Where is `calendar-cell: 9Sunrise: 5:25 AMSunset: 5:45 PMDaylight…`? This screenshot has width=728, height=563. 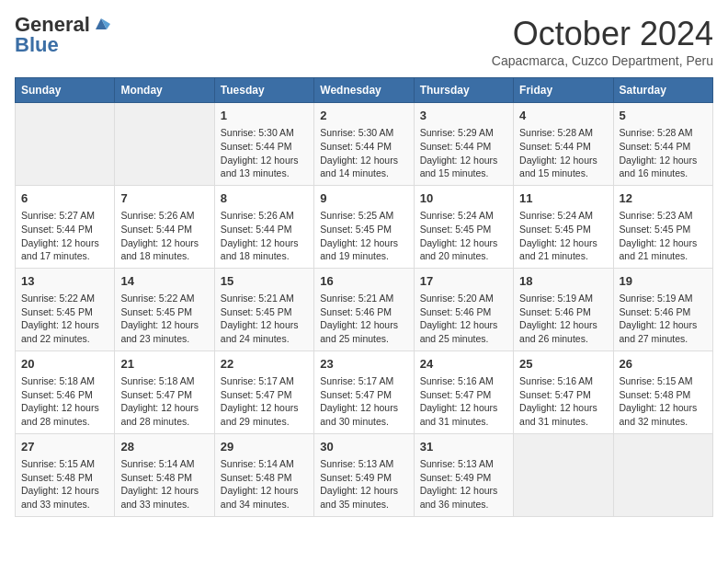 calendar-cell: 9Sunrise: 5:25 AMSunset: 5:45 PMDaylight… is located at coordinates (364, 226).